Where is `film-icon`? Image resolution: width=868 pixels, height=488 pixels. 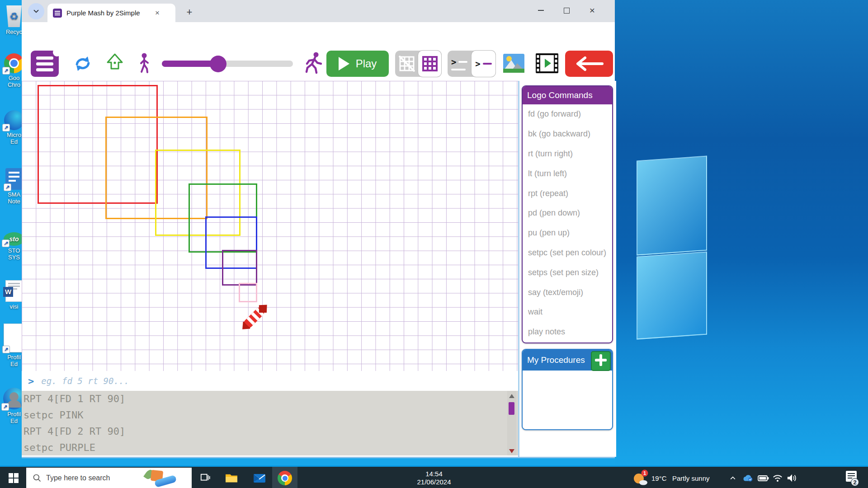
film-icon is located at coordinates (547, 63).